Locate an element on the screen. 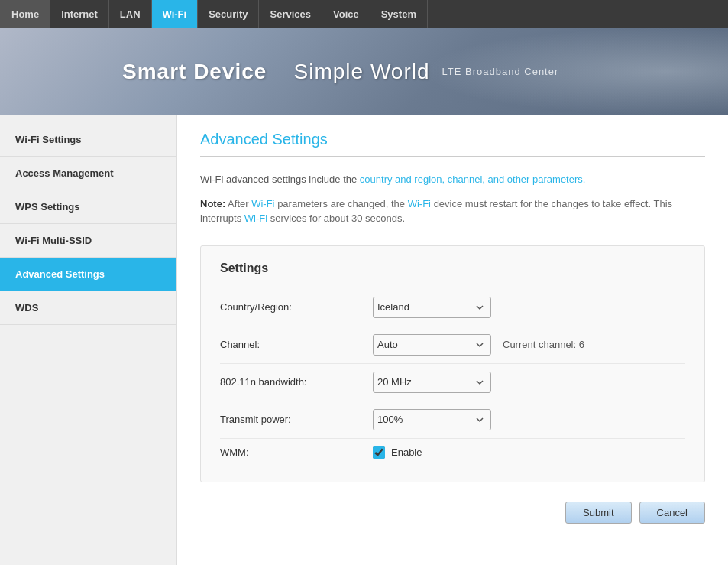 The width and height of the screenshot is (728, 565). transmit-control: 100% is located at coordinates (432, 420).